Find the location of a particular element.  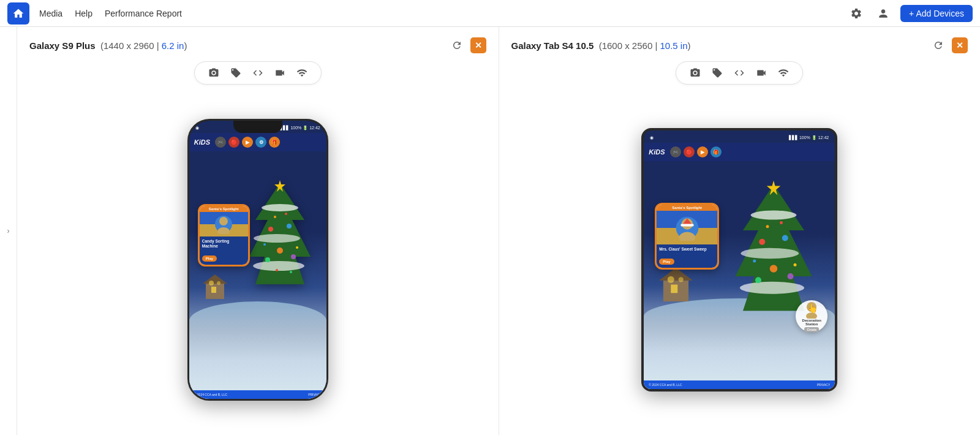

nav-logo is located at coordinates (18, 13).